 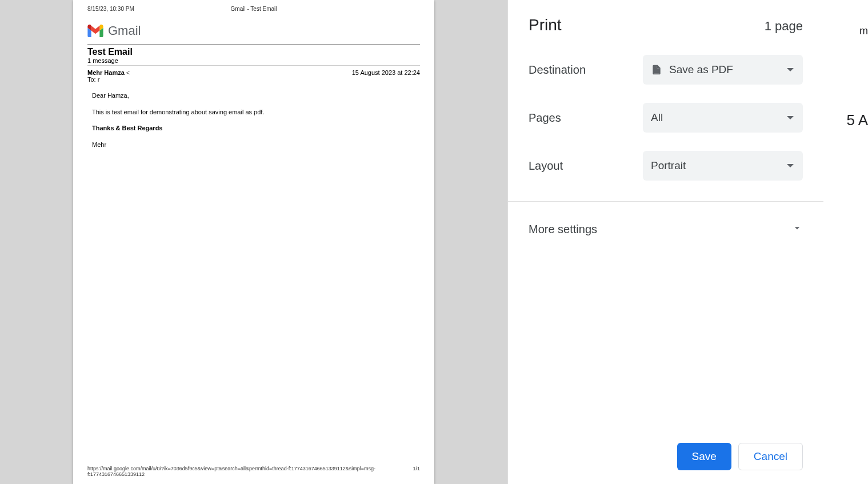 I want to click on pages-label: Pages, so click(x=586, y=118).